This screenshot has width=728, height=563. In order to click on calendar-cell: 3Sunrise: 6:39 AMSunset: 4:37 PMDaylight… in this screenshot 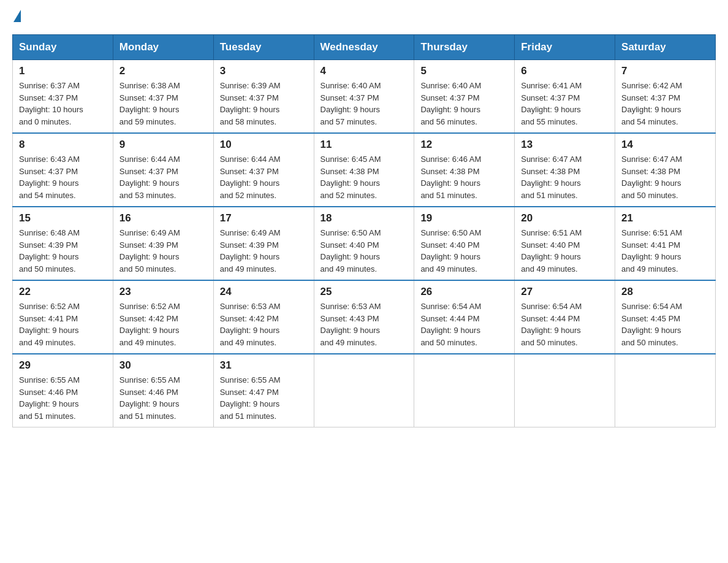, I will do `click(264, 97)`.